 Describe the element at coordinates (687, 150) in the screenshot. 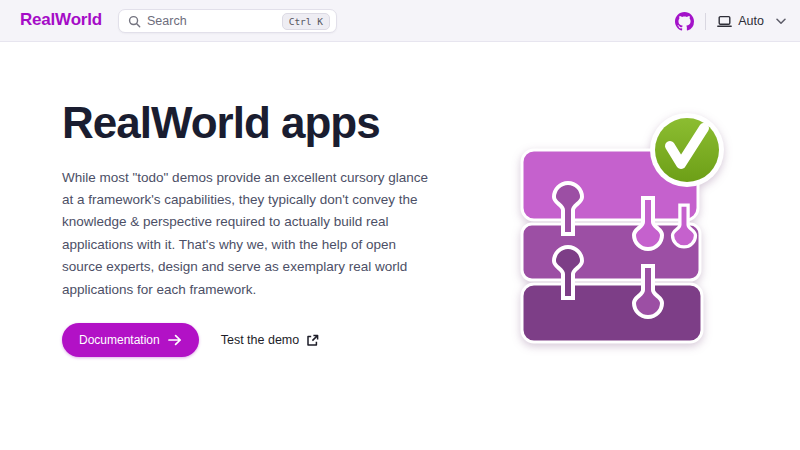

I see `green-check-badge` at that location.